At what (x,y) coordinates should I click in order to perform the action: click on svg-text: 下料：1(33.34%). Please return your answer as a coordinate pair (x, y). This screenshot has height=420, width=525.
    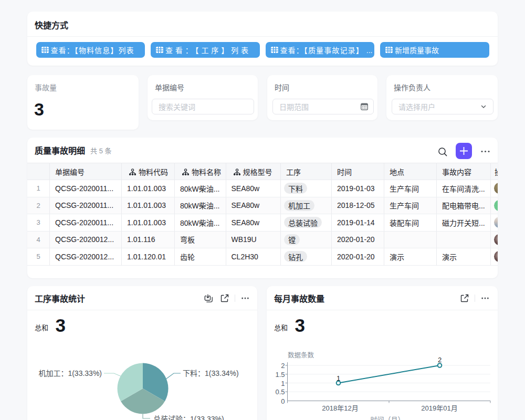
    Looking at the image, I should click on (211, 373).